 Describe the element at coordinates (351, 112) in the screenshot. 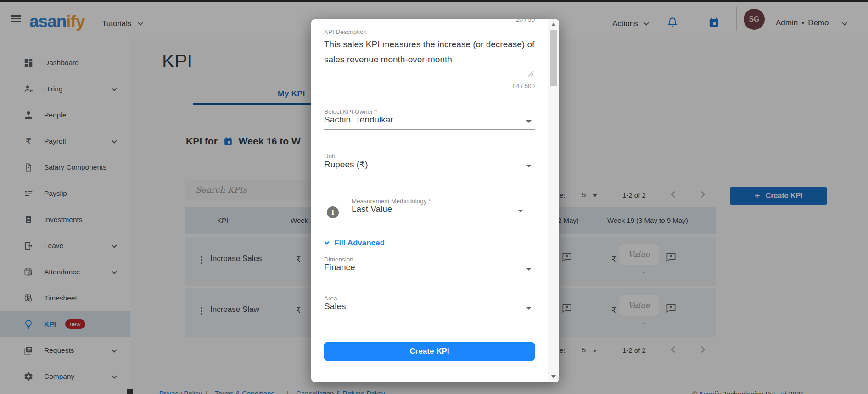

I see `kpi-owner-label: Select KPI Owner *` at that location.